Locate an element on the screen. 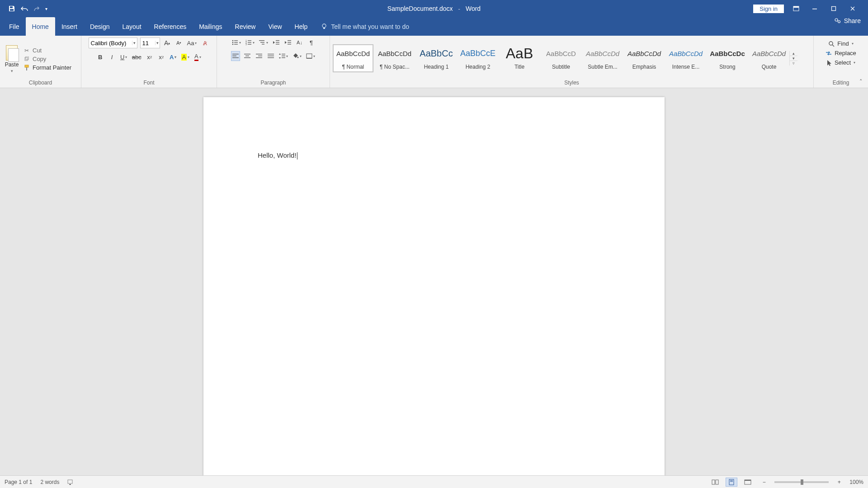  shrink-font-button: A▾ is located at coordinates (179, 43).